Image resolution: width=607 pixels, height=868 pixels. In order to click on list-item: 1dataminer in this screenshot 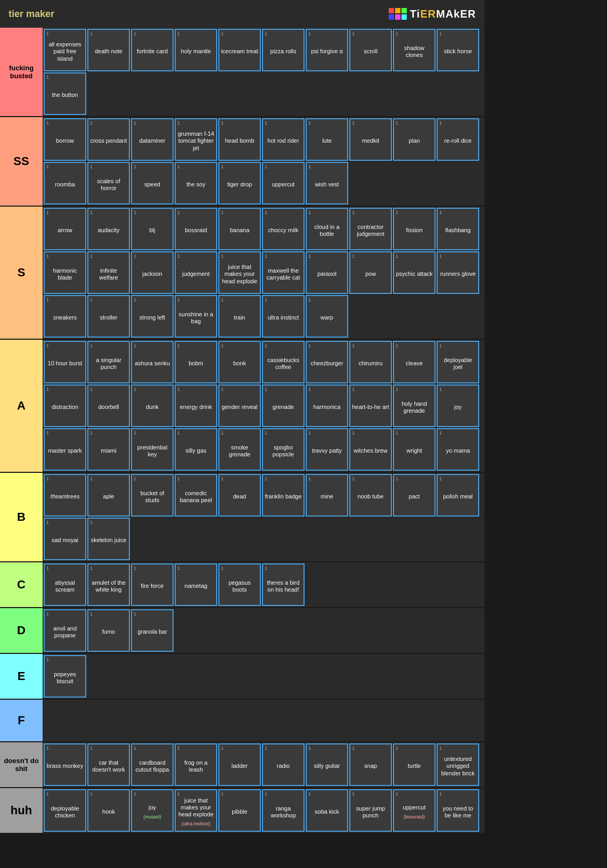, I will do `click(152, 140)`.